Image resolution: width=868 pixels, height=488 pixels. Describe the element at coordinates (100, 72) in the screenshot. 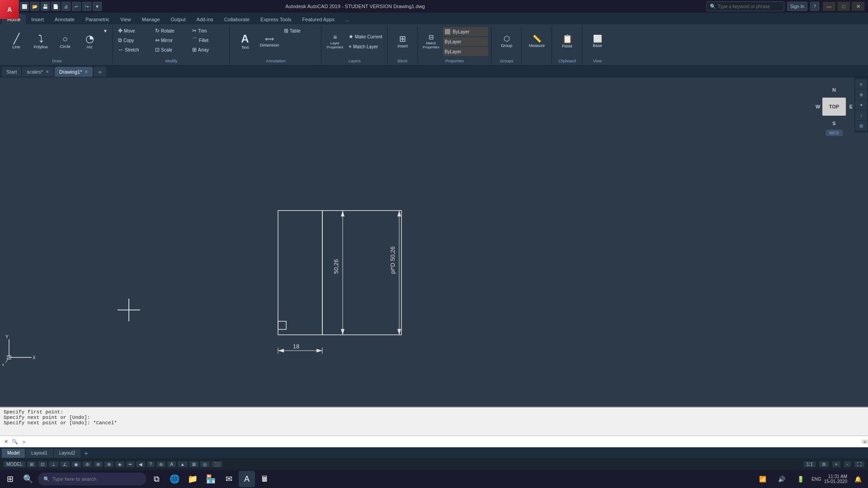

I see `new-tab-btn: +` at that location.